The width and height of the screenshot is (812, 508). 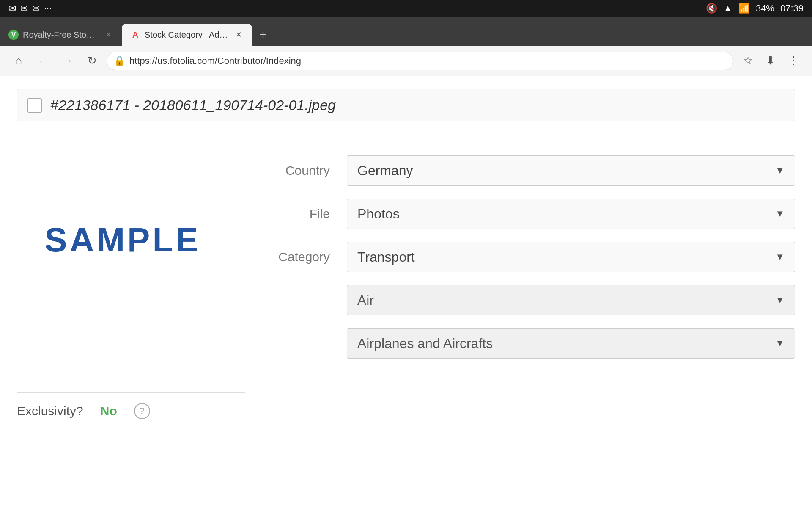 I want to click on file-header: #221386171 - 20180611_190714-02-01.jpeg, so click(x=406, y=105).